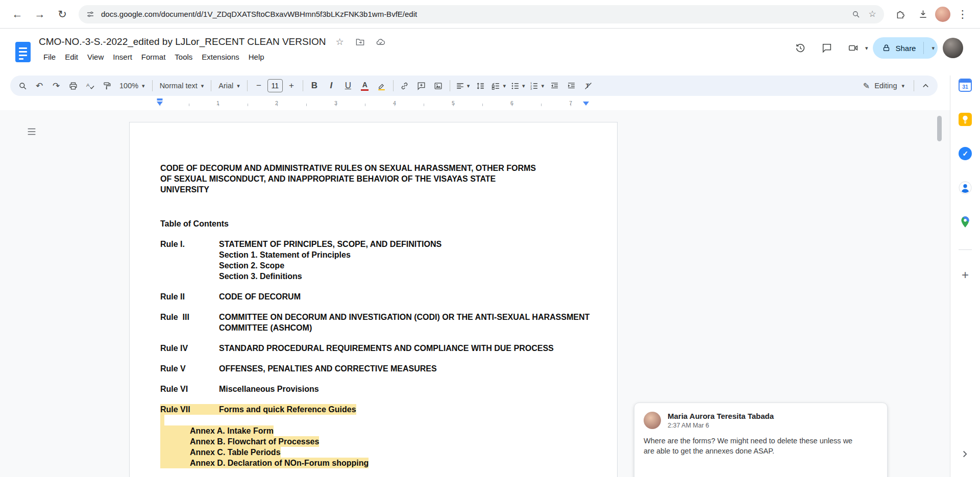  What do you see at coordinates (406, 277) in the screenshot?
I see `rule-section: Section 3. Definitions` at bounding box center [406, 277].